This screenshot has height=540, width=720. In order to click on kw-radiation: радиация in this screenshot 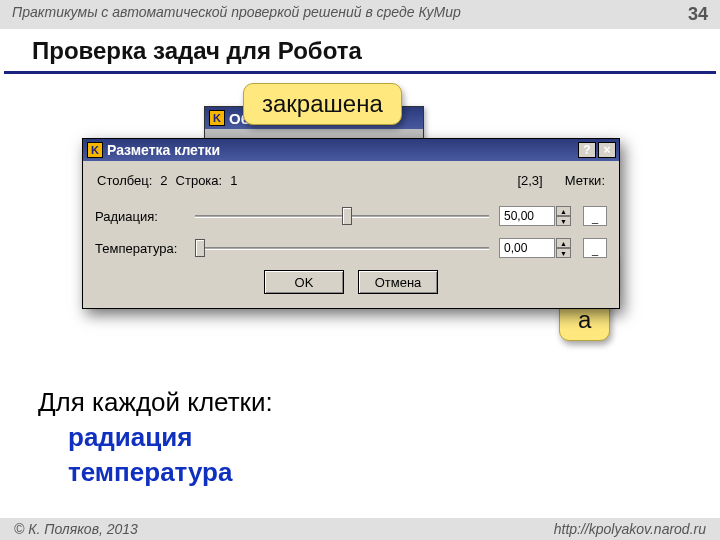, I will do `click(170, 438)`.